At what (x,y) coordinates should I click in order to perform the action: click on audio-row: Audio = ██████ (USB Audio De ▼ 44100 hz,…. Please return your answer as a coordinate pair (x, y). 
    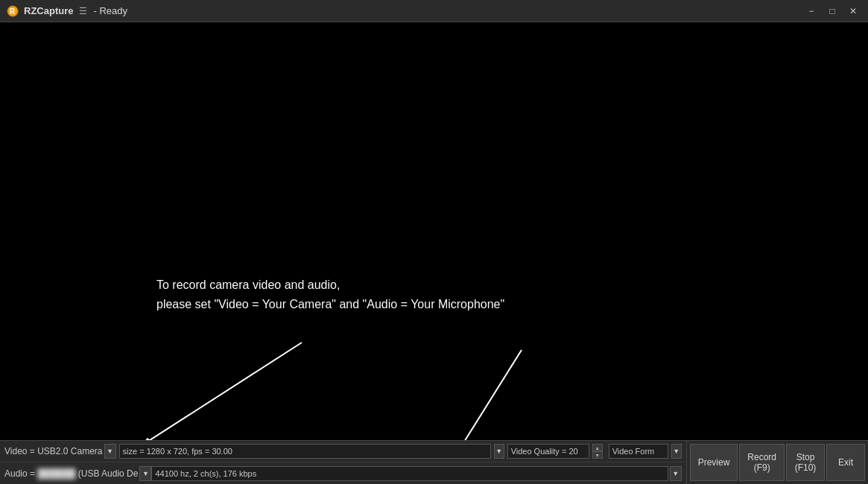
    Looking at the image, I should click on (343, 474).